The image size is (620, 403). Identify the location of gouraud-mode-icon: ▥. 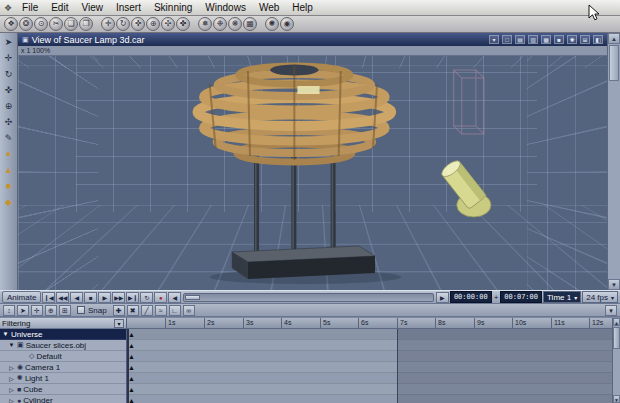
(533, 40).